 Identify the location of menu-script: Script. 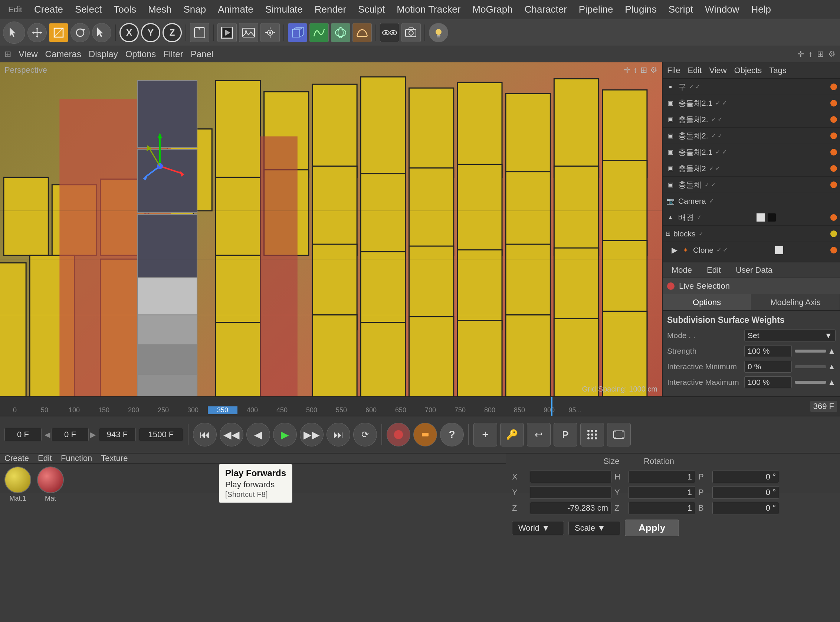
(681, 9).